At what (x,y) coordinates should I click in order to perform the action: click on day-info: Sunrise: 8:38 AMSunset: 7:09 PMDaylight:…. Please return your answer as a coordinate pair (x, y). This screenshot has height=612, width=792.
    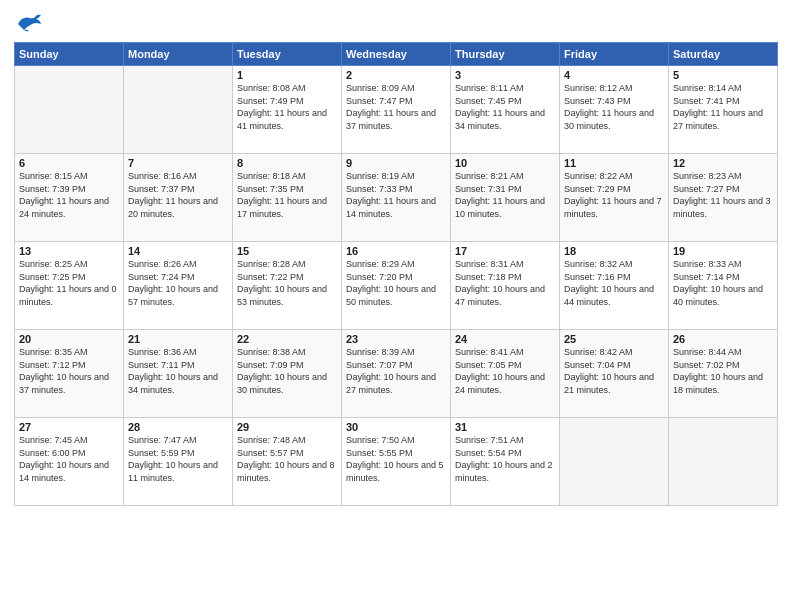
    Looking at the image, I should click on (287, 371).